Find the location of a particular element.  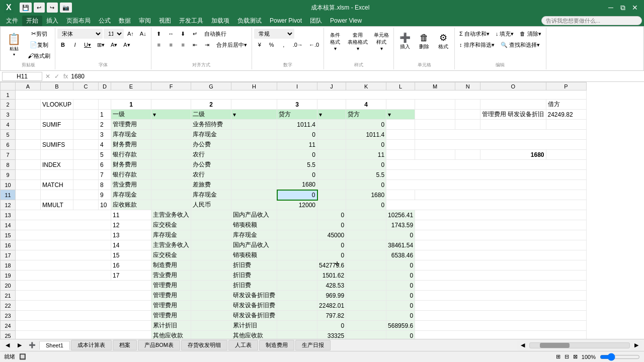

cell-A6 is located at coordinates (28, 145).